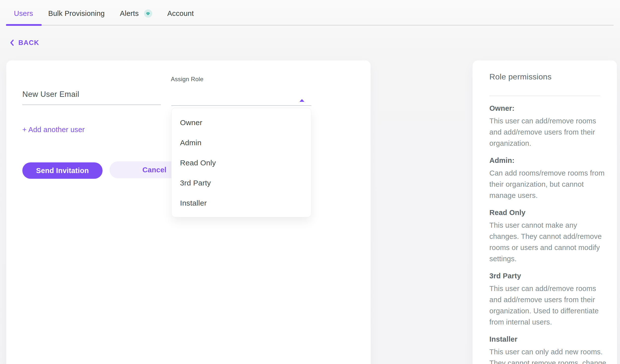 The height and width of the screenshot is (364, 620). I want to click on tab-account: Account, so click(181, 13).